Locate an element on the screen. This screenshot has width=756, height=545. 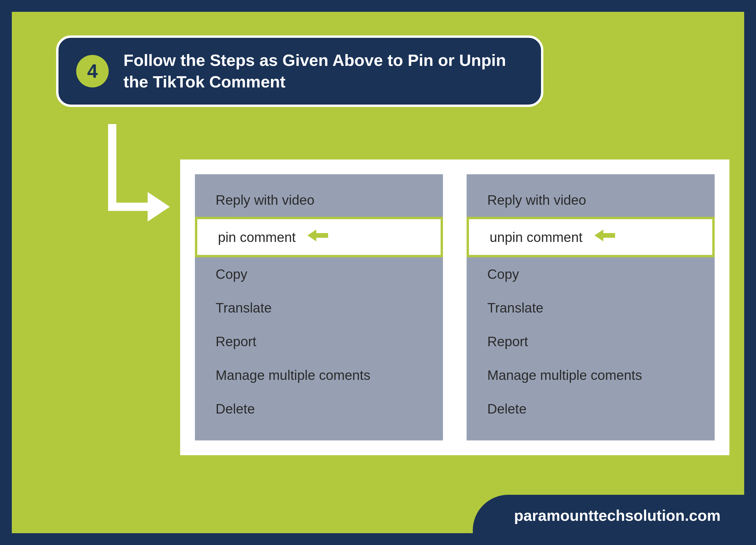
footer-attribution: paramounttechsolution.com is located at coordinates (609, 514).